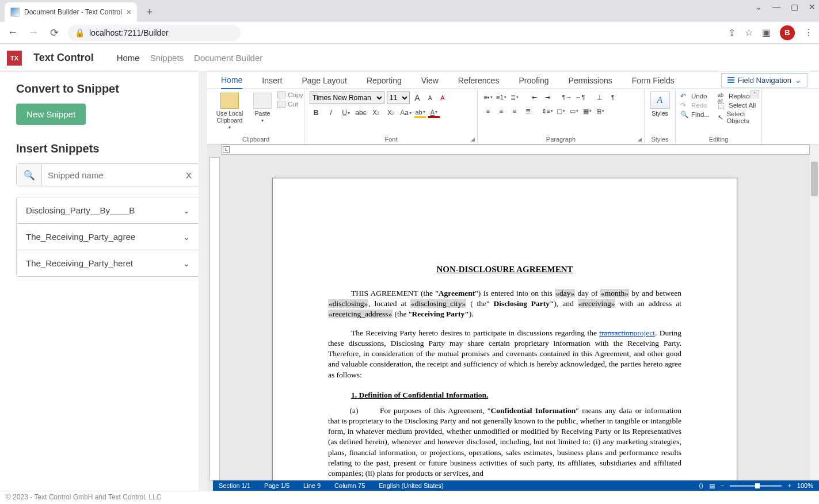  Describe the element at coordinates (71, 12) in the screenshot. I see `browser-tab: Document Builder - Text Control ×` at that location.